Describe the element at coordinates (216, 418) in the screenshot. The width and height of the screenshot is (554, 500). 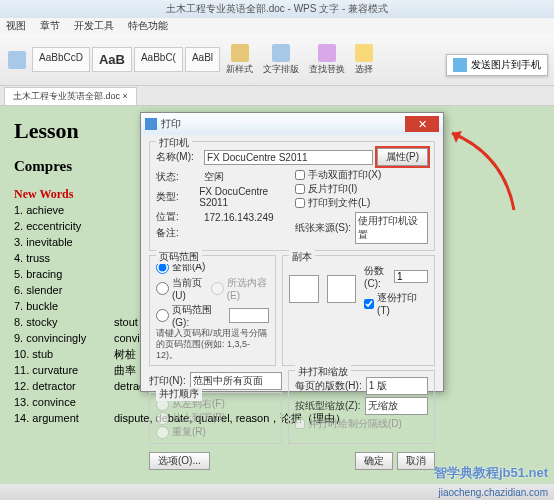
I see `order-fieldset: 并打顺序 从左到右(F) 从上到下(B) 重复(R)` at that location.